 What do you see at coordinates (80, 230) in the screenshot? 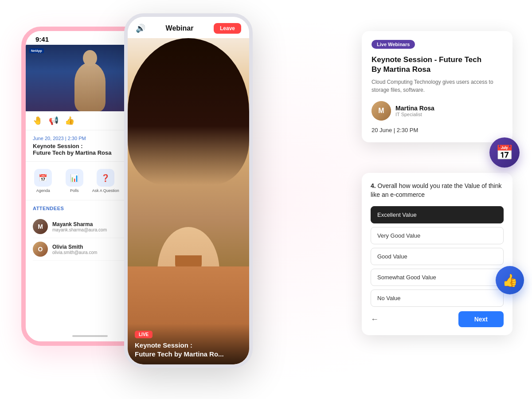
I see `attendee-email-0: mayank.sharma@aura.com` at bounding box center [80, 230].